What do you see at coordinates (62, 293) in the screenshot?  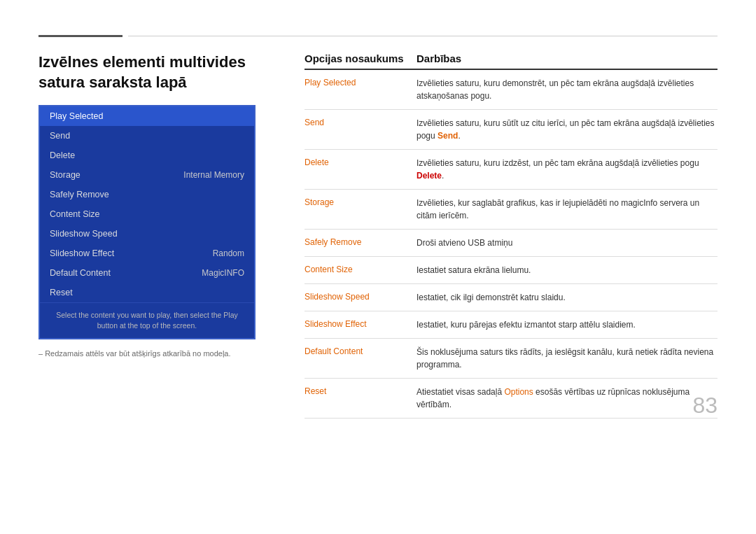 I see `menu-item-label: Reset` at bounding box center [62, 293].